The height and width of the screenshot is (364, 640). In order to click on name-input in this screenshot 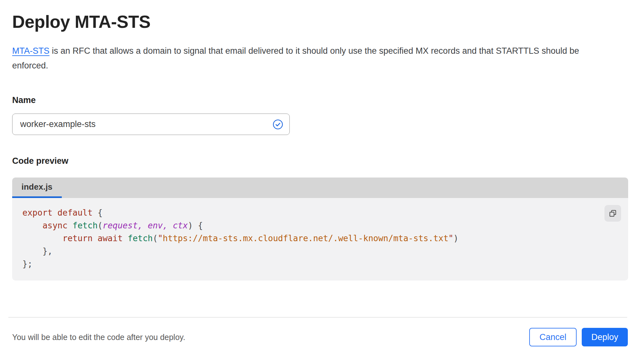, I will do `click(151, 124)`.